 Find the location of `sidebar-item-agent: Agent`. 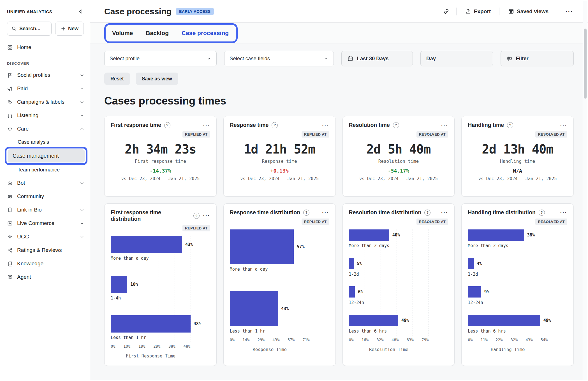

sidebar-item-agent: Agent is located at coordinates (45, 277).